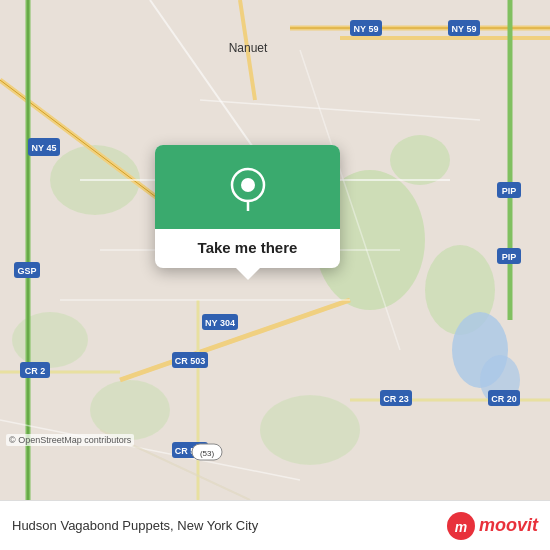 Image resolution: width=550 pixels, height=550 pixels. I want to click on svg-text: CR 503, so click(190, 361).